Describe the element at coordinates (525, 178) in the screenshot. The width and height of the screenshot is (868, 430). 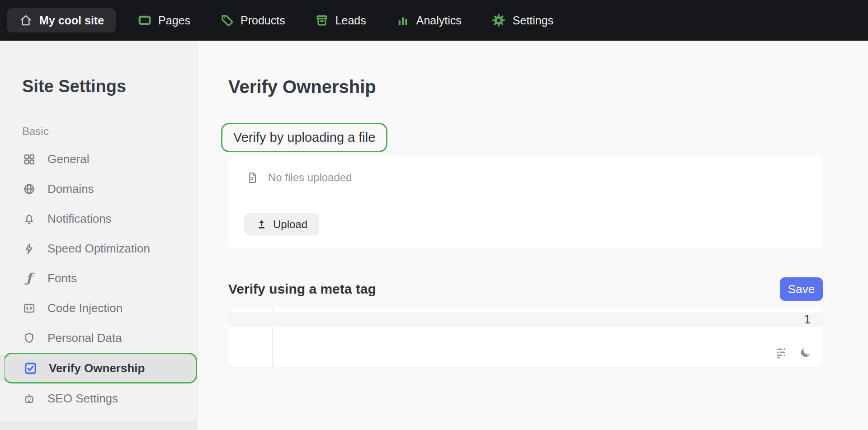
I see `empty-files-row: No files uploaded` at that location.